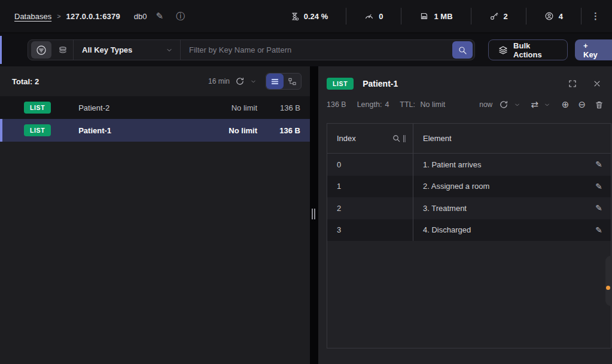  What do you see at coordinates (456, 186) in the screenshot?
I see `element-value: 2. Assigned a room` at bounding box center [456, 186].